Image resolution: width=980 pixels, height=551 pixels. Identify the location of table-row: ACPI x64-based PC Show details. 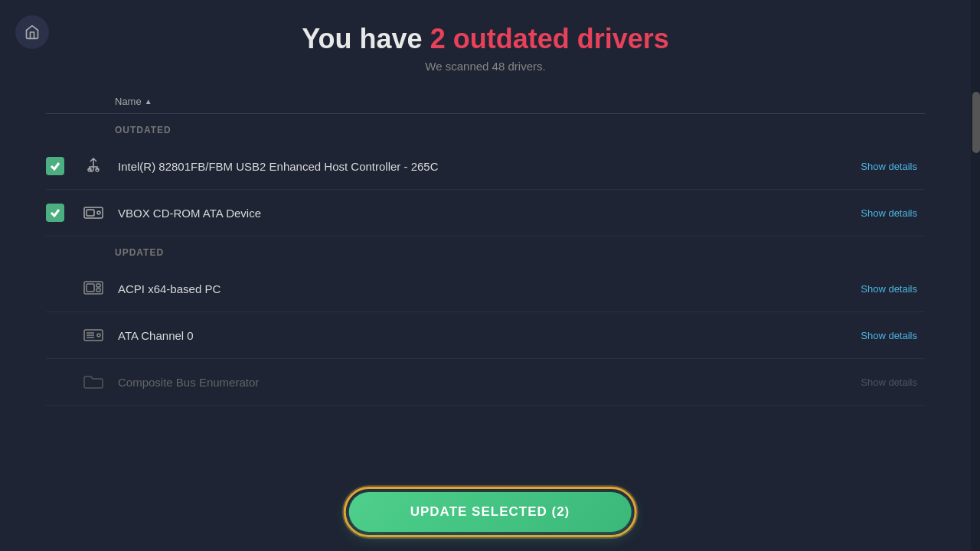
(485, 289).